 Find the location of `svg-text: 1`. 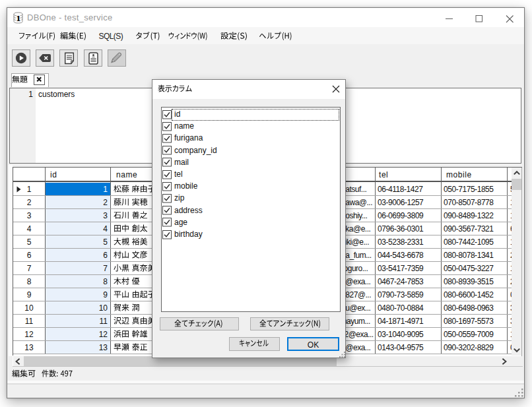

svg-text: 1 is located at coordinates (18, 18).